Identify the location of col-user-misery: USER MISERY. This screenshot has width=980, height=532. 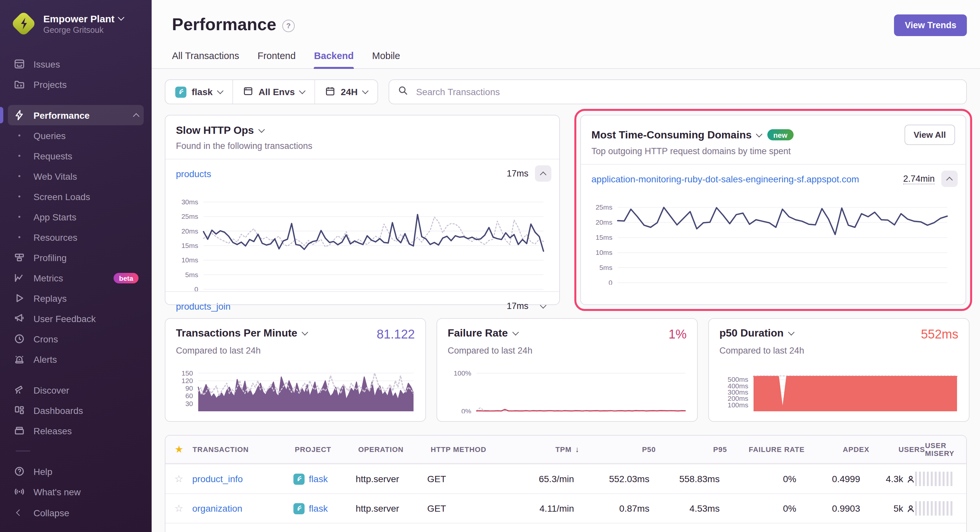
(946, 449).